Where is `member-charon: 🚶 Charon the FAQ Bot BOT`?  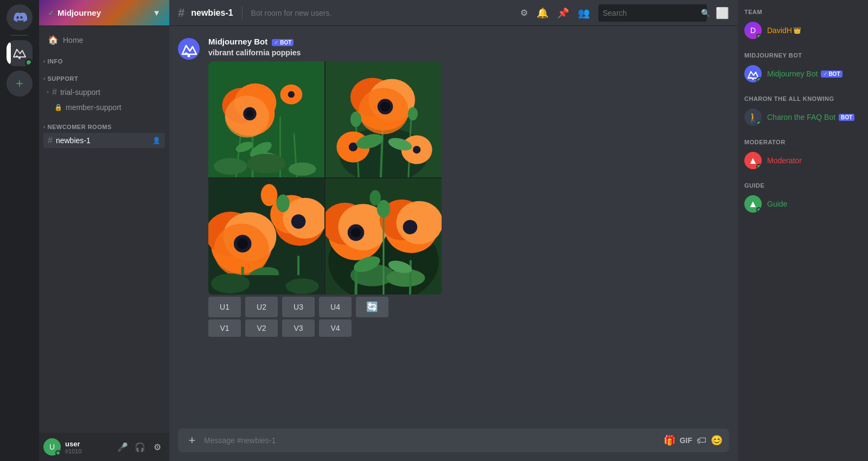
member-charon: 🚶 Charon the FAQ Bot BOT is located at coordinates (803, 117).